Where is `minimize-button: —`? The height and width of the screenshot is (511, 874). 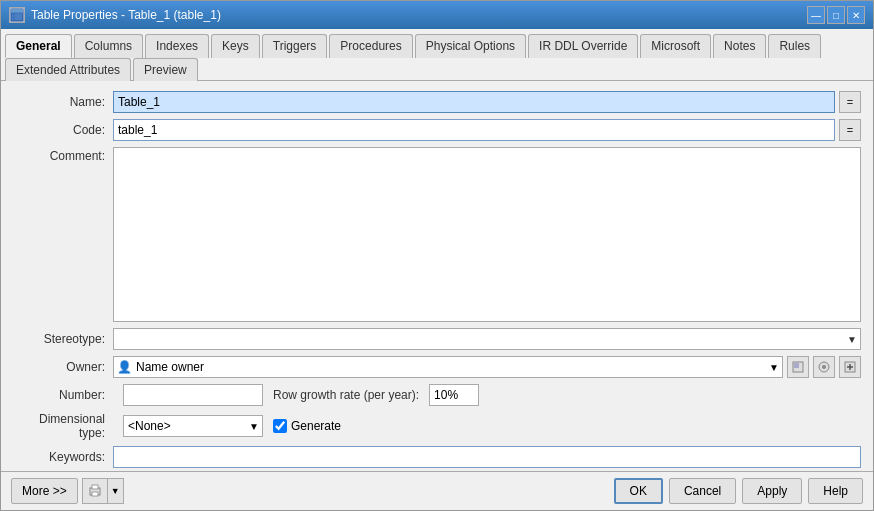
minimize-button: — is located at coordinates (816, 15).